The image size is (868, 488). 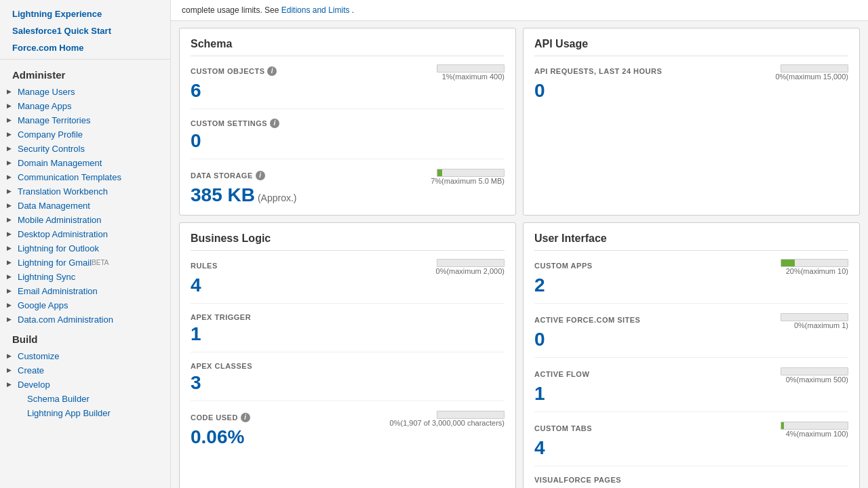 What do you see at coordinates (45, 106) in the screenshot?
I see `sidebar-item-label: Manage Apps` at bounding box center [45, 106].